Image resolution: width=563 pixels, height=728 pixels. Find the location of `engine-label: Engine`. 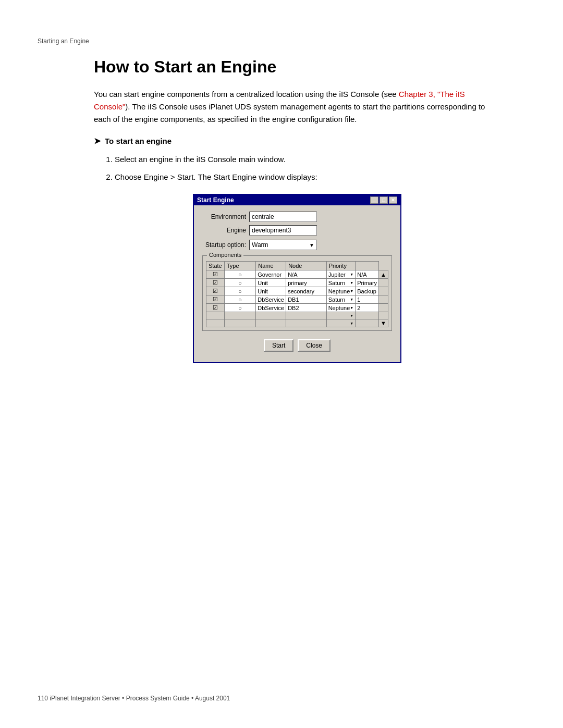

engine-label: Engine is located at coordinates (226, 230).